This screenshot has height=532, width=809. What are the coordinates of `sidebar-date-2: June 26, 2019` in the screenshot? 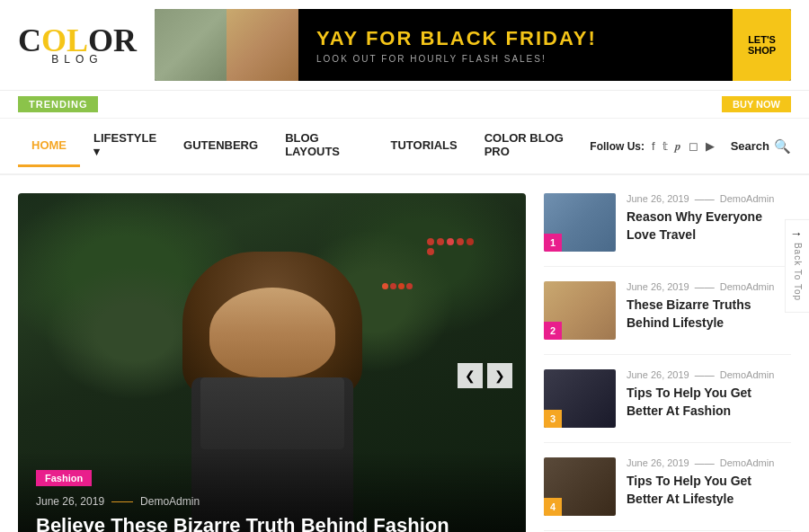 It's located at (658, 287).